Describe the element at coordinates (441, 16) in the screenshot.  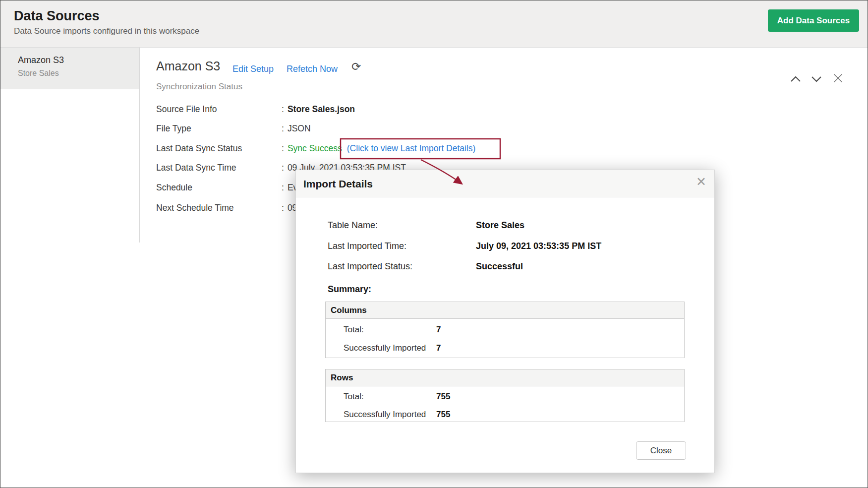
I see `page-title: Data Sources` at that location.